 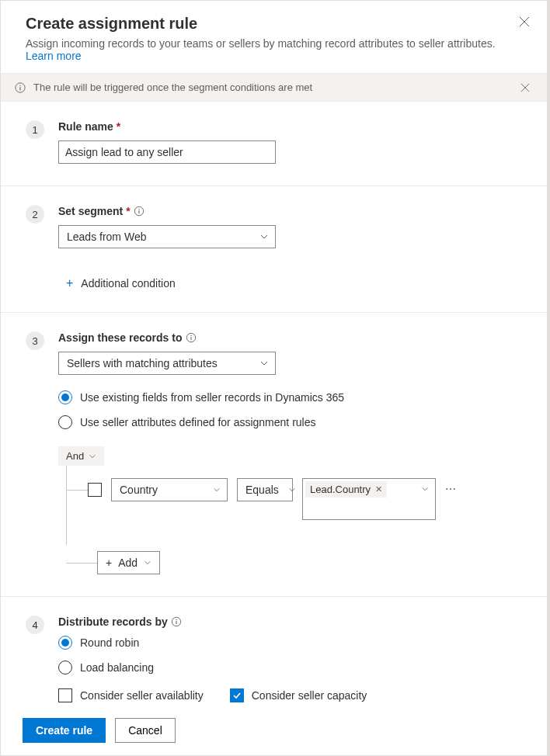 I want to click on condition-field-select: Country, so click(x=169, y=490).